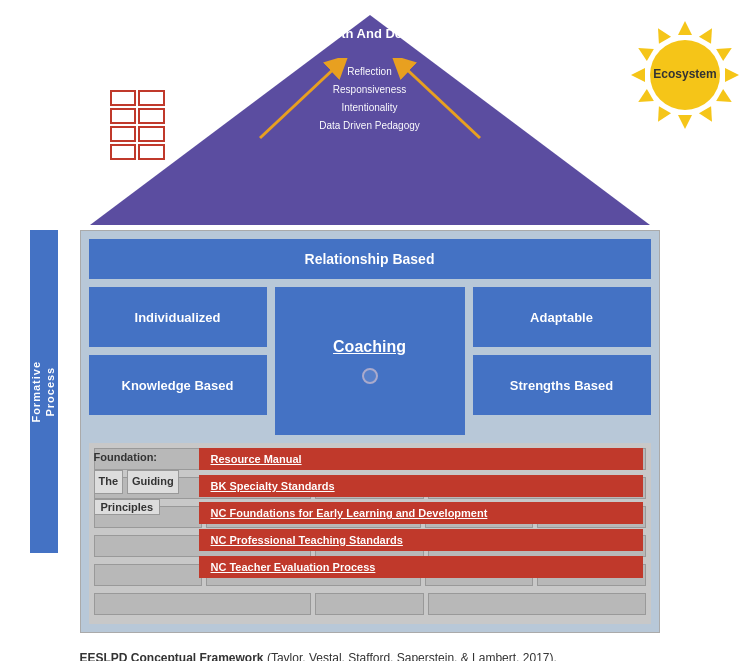  What do you see at coordinates (370, 72) in the screenshot?
I see `label-reflection: Reflection` at bounding box center [370, 72].